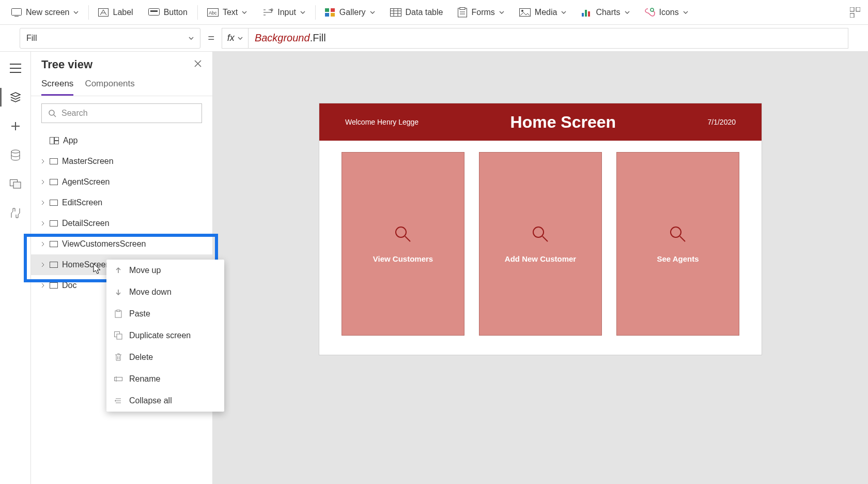 This screenshot has width=868, height=484. What do you see at coordinates (122, 113) in the screenshot?
I see `tree-search-input: Search` at bounding box center [122, 113].